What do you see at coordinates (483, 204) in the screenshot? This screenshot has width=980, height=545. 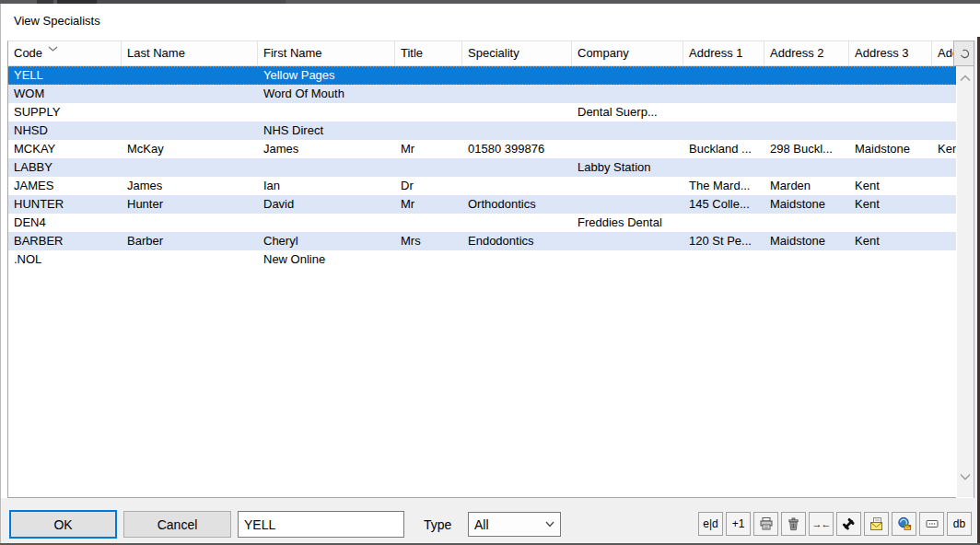 I see `table-row: HUNTERHunterDavidMrOrthodontics145 Colle…` at bounding box center [483, 204].